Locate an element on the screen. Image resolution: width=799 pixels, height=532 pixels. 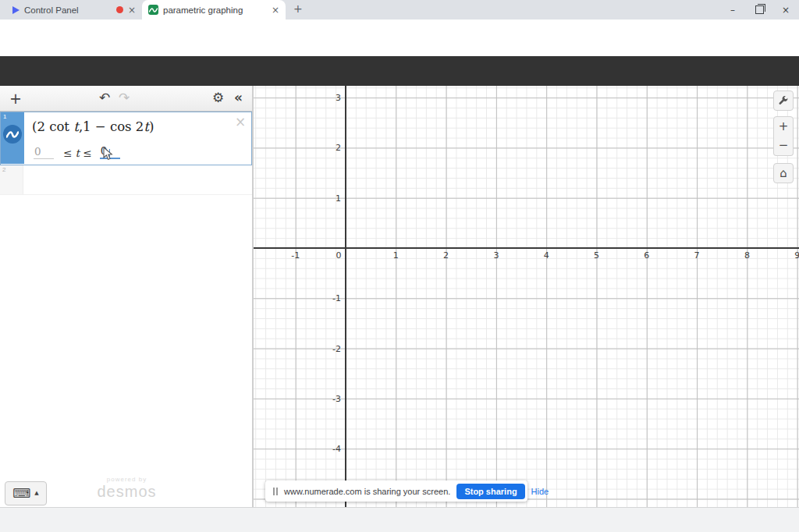
keyboard-icon: ⌨ is located at coordinates (22, 494).